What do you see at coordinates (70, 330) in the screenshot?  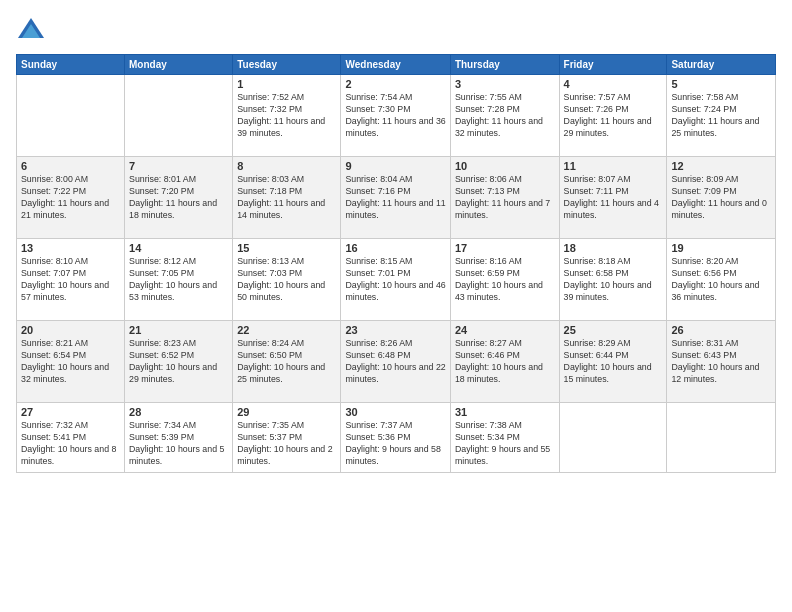 I see `day-number: 20` at bounding box center [70, 330].